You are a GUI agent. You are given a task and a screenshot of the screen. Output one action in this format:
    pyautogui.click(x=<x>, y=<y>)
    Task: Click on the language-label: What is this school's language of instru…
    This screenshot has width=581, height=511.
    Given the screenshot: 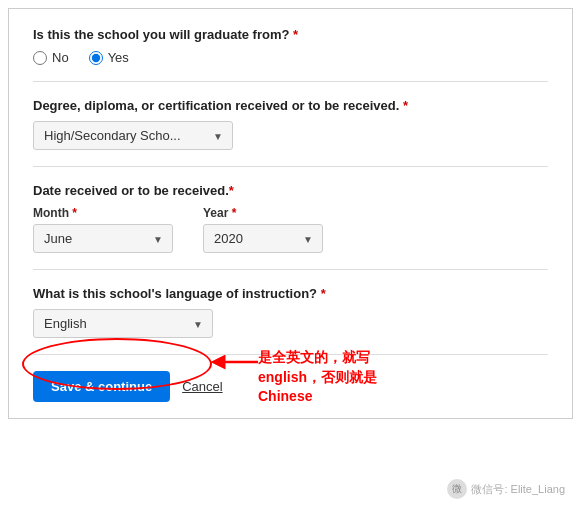 What is the action you would take?
    pyautogui.click(x=290, y=294)
    